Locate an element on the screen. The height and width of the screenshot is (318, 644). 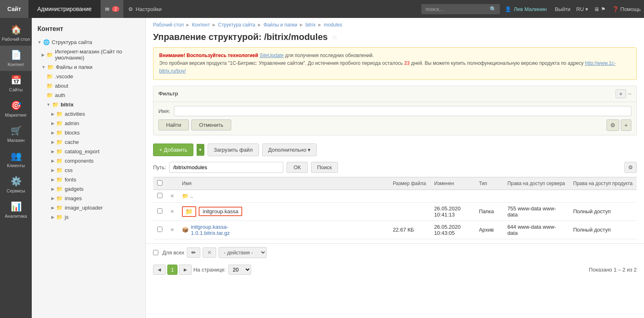
nav-item-bitrix: ▼ 📁 bitrix is located at coordinates (89, 104).